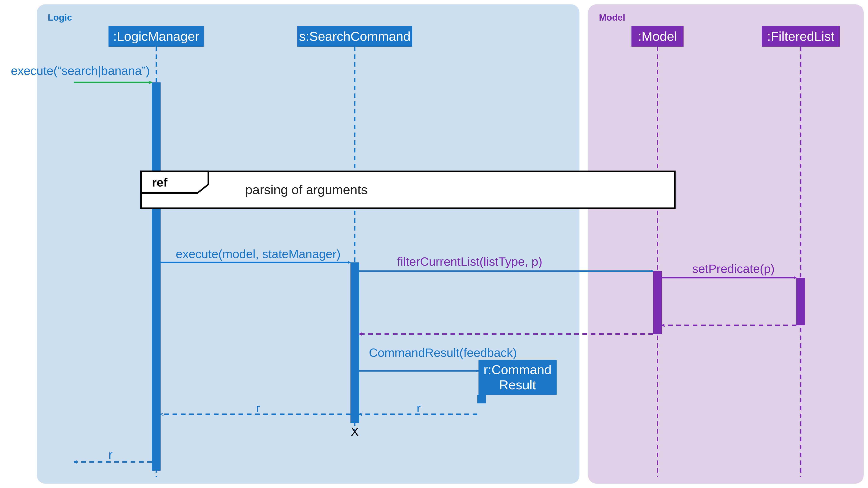  I want to click on lifeline-command-result-label2: Result, so click(518, 385).